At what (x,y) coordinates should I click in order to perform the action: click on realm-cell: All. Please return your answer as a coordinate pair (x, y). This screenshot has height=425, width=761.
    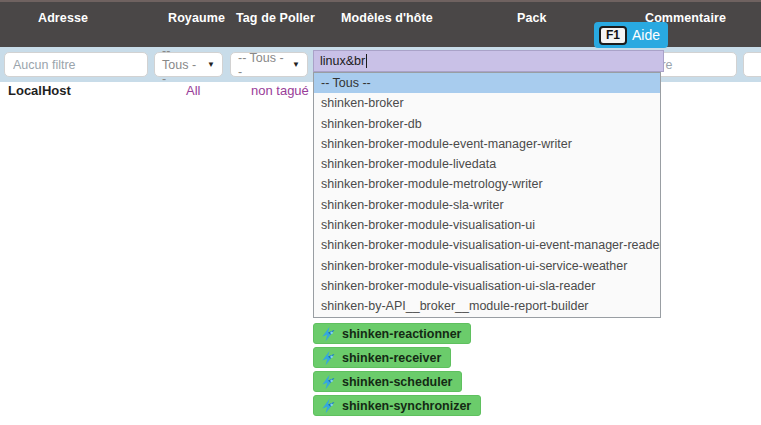
    Looking at the image, I should click on (193, 90).